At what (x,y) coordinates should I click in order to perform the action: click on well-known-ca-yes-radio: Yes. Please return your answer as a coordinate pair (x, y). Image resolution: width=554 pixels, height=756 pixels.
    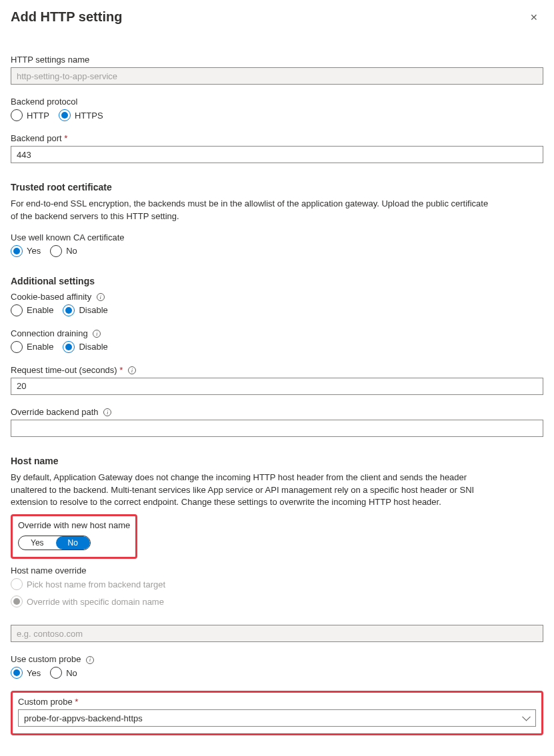
    Looking at the image, I should click on (25, 251).